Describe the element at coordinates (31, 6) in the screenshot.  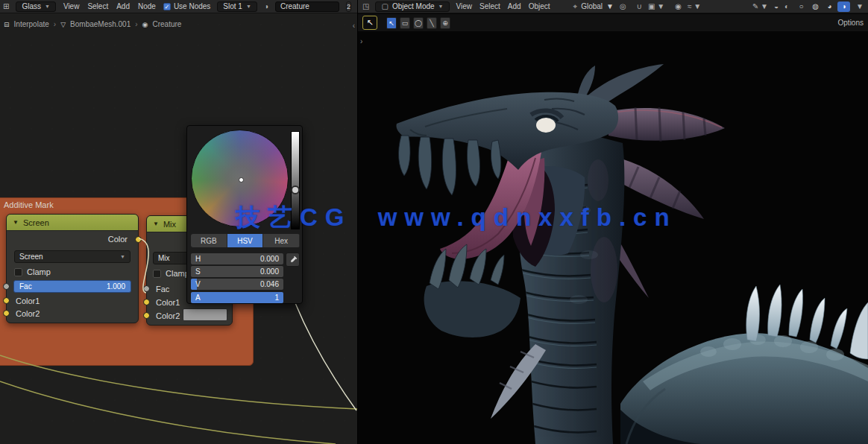
I see `datablock-label: Glass` at that location.